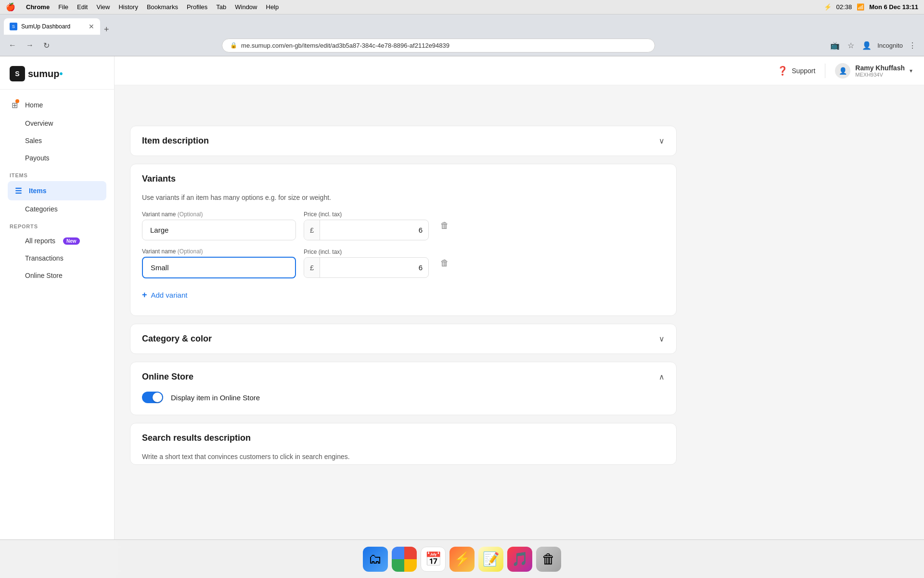 This screenshot has height=578, width=924. Describe the element at coordinates (462, 7) in the screenshot. I see `menubar: 🍎 Chrome File Edit View History Bookmark…` at that location.